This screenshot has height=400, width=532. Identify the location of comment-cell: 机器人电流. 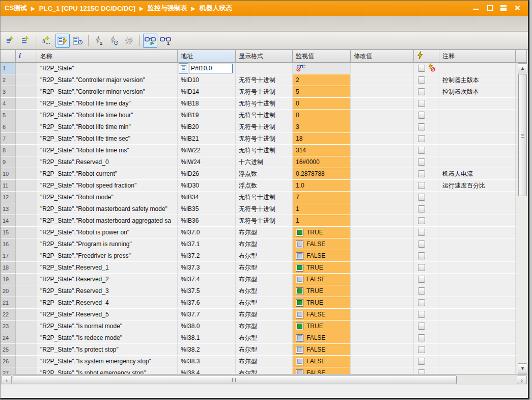
(478, 174).